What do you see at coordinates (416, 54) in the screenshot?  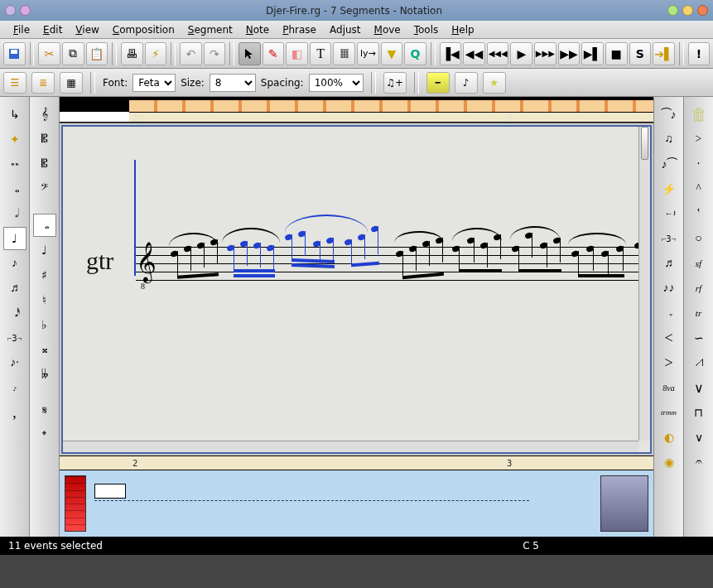 I see `event-list-button: Q` at bounding box center [416, 54].